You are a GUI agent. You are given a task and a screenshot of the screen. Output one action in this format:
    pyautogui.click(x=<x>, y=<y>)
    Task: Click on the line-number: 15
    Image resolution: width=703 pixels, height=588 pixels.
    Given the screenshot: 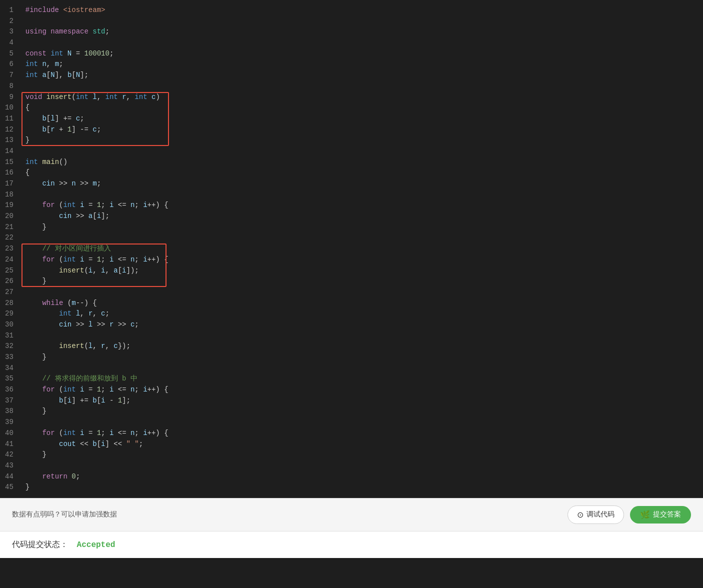 What is the action you would take?
    pyautogui.click(x=11, y=162)
    